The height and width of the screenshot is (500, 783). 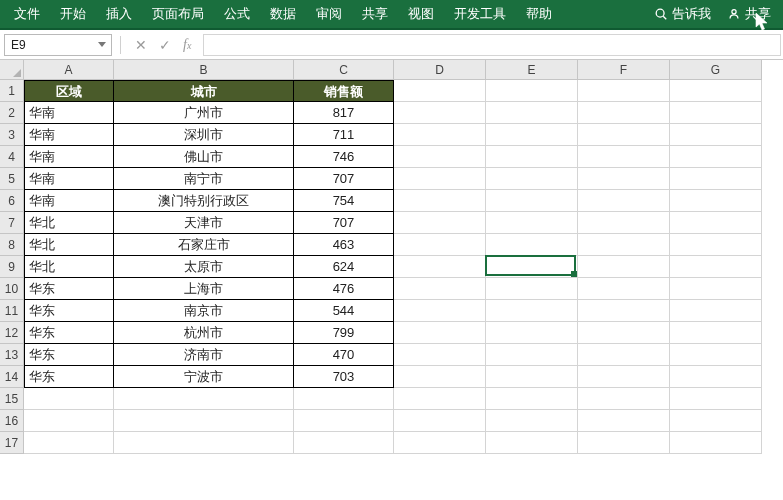 What do you see at coordinates (440, 399) in the screenshot?
I see `cell-D15` at bounding box center [440, 399].